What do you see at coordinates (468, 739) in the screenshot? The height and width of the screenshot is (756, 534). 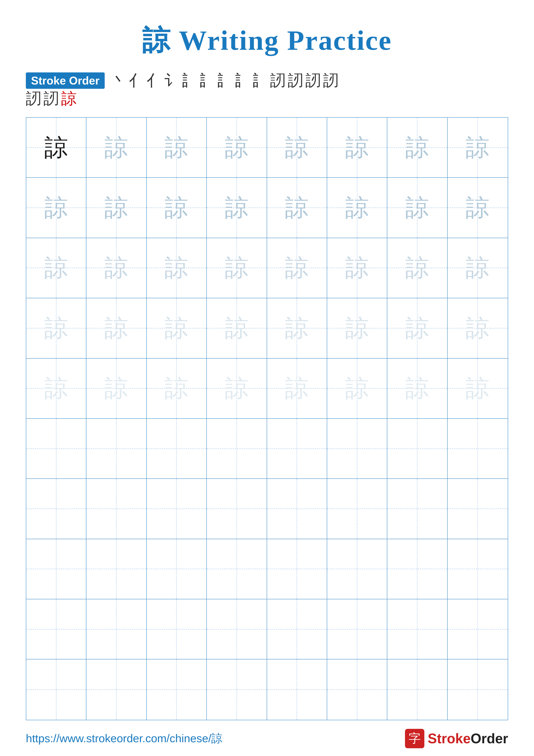 I see `footer-logo-text: StrokeOrder` at bounding box center [468, 739].